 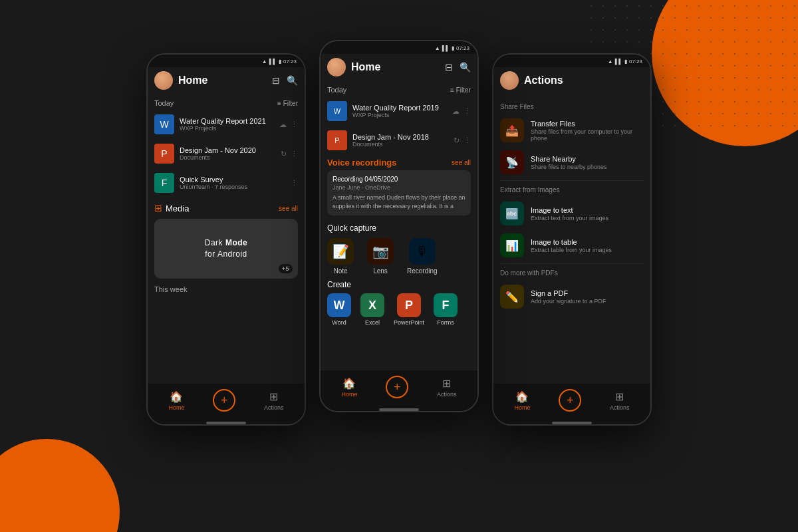 I want to click on action-transfer: 📤 Transfer Files Share files from your c…, so click(x=572, y=130).